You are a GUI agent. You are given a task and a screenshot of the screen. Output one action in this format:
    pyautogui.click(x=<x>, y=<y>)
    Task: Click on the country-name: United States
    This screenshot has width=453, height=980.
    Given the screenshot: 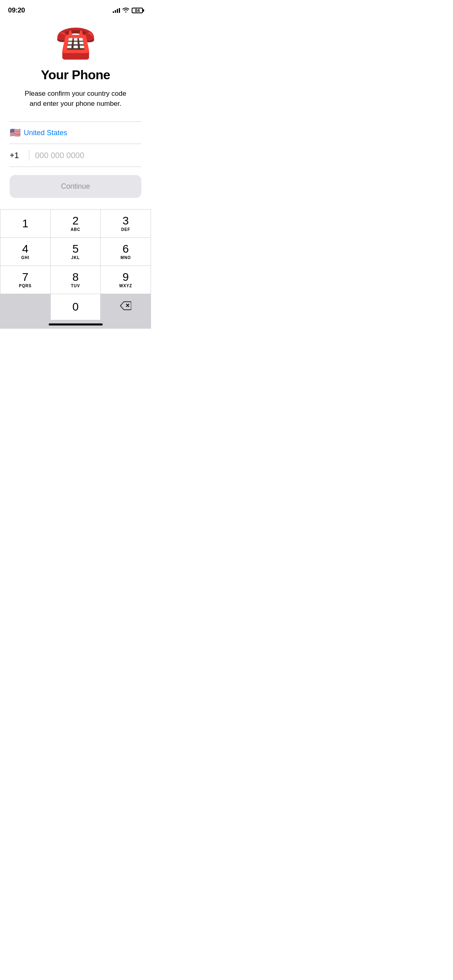 What is the action you would take?
    pyautogui.click(x=46, y=133)
    